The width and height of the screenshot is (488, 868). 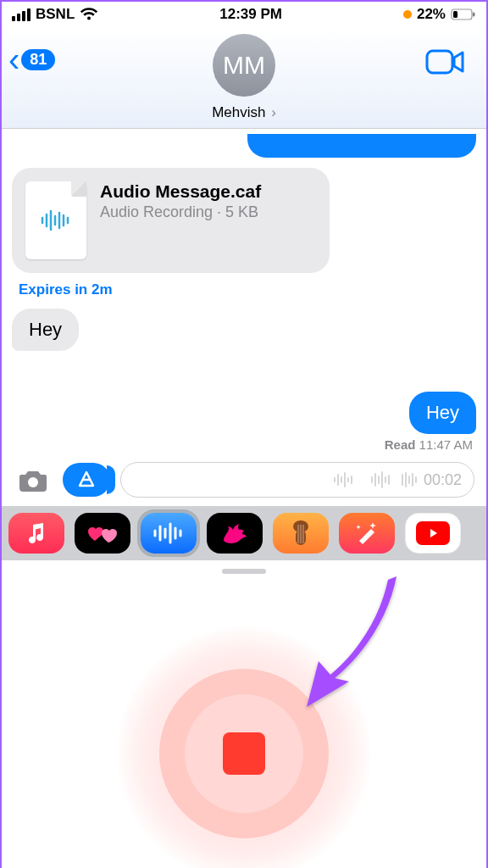 What do you see at coordinates (362, 146) in the screenshot?
I see `outgoing-bubble-fragment` at bounding box center [362, 146].